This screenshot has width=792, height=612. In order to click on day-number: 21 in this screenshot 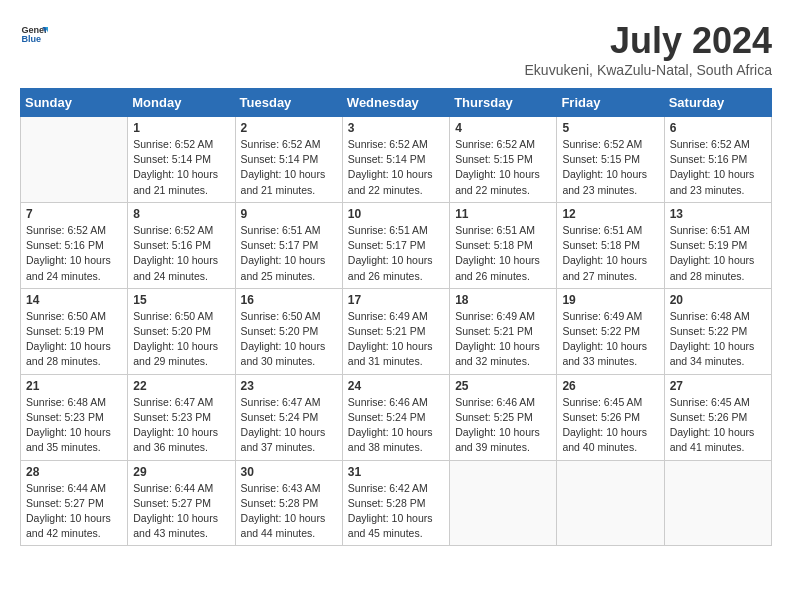, I will do `click(74, 386)`.